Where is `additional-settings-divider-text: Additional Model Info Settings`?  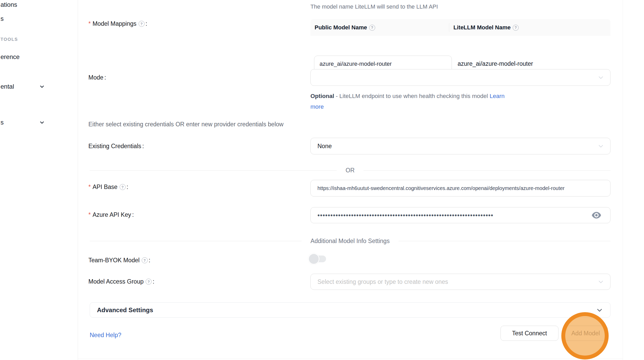
additional-settings-divider-text: Additional Model Info Settings is located at coordinates (350, 241).